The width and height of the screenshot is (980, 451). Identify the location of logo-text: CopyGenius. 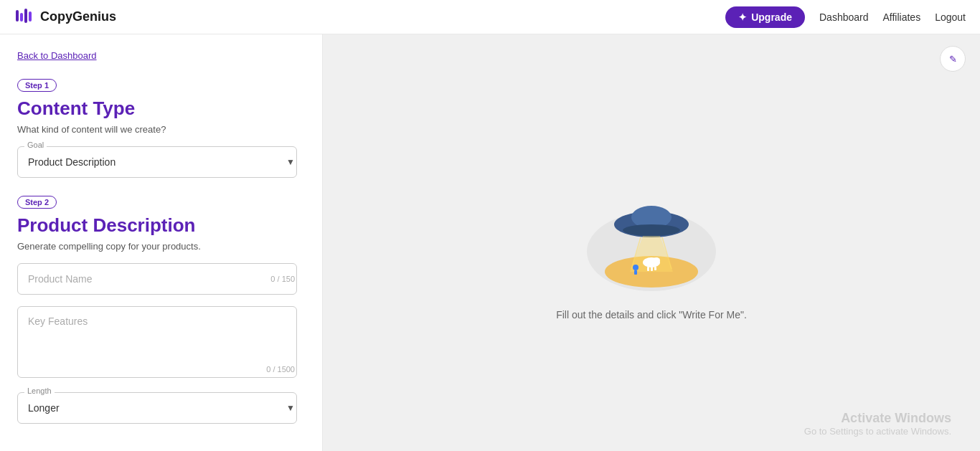
(78, 17).